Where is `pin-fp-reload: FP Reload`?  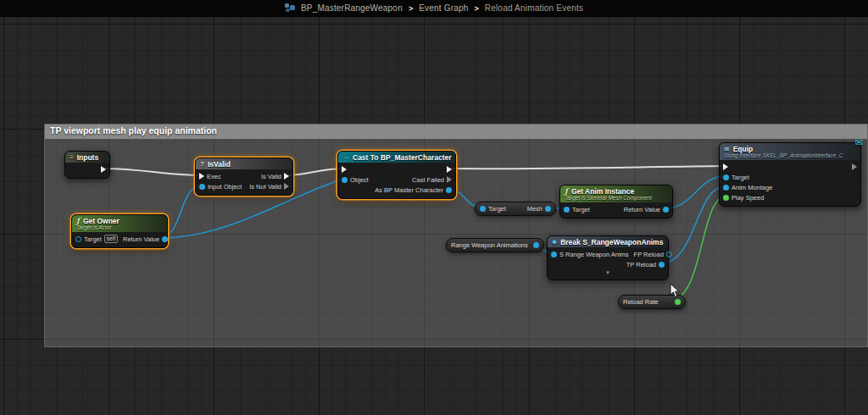
pin-fp-reload: FP Reload is located at coordinates (653, 254).